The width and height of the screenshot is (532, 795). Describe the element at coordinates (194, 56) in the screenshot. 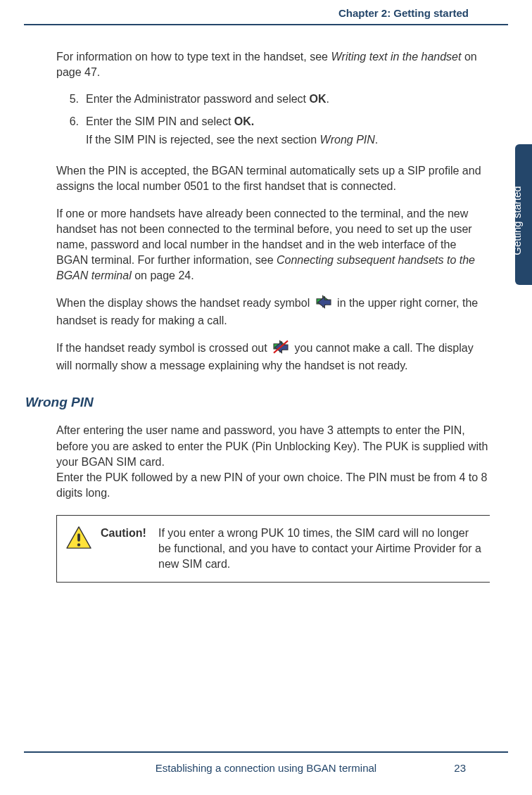

I see `text: For information on how to type text in t…` at that location.